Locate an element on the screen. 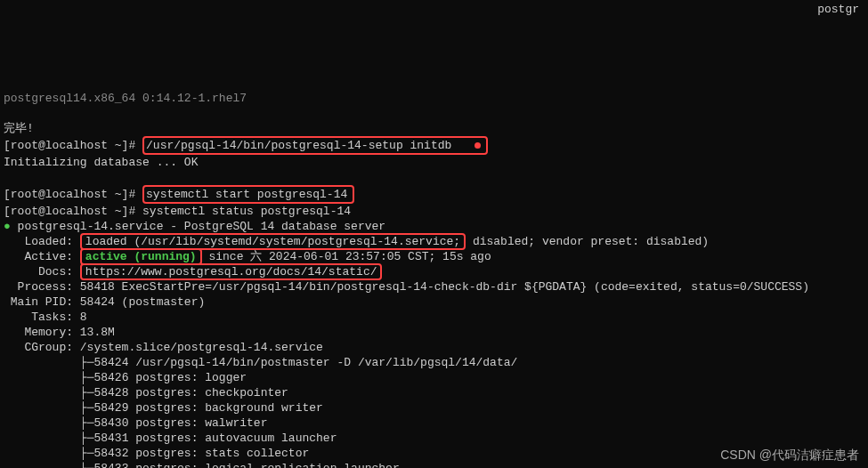 This screenshot has width=868, height=468. top-right-truncated: postgr is located at coordinates (839, 9).